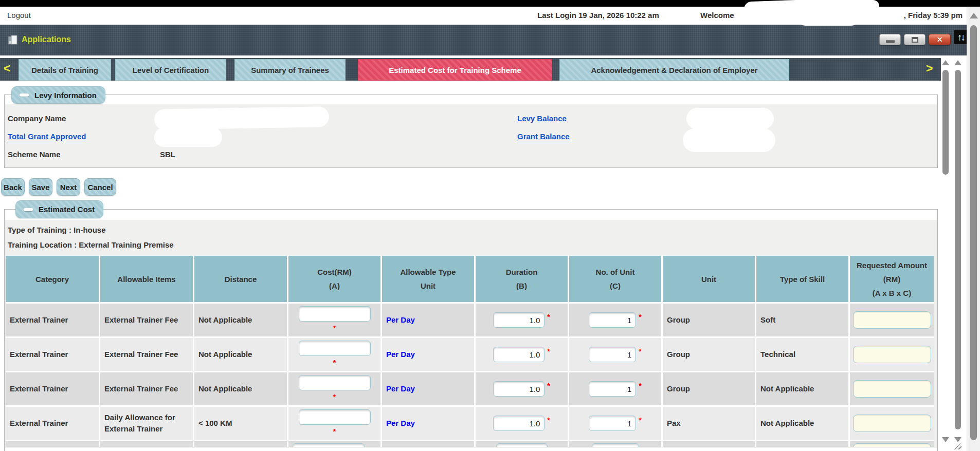 This screenshot has width=980, height=451. Describe the element at coordinates (946, 252) in the screenshot. I see `inner-scrollbar-left` at that location.